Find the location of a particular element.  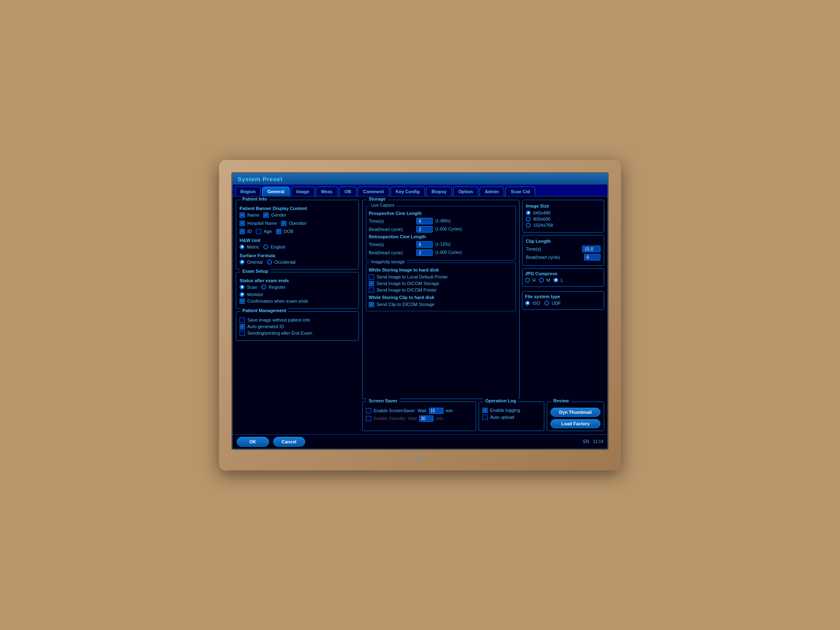

auto-upload-row: Auto upload is located at coordinates (511, 418).